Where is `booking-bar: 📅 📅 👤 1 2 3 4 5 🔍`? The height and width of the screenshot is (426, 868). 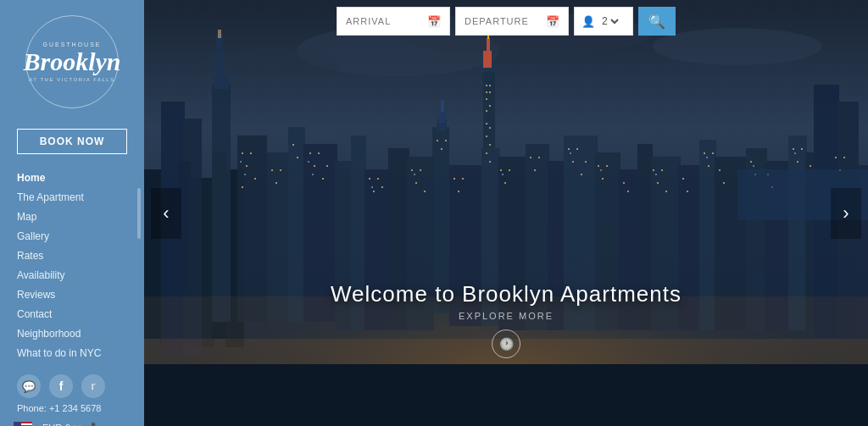 booking-bar: 📅 📅 👤 1 2 3 4 5 🔍 is located at coordinates (506, 21).